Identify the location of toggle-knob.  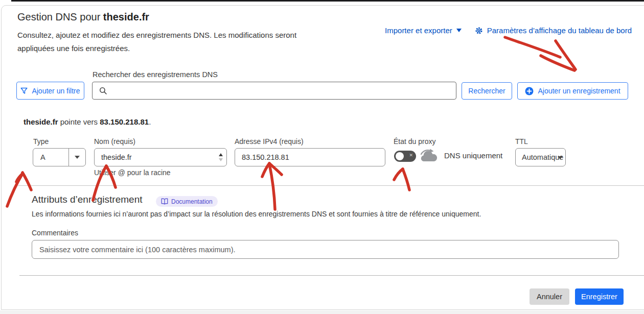
(400, 156).